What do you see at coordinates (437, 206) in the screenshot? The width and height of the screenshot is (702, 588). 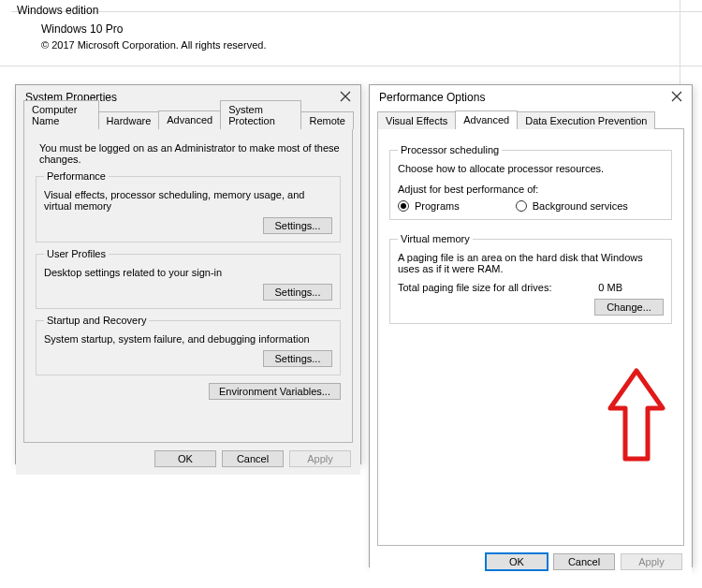 I see `radio-programs-label: Programs` at bounding box center [437, 206].